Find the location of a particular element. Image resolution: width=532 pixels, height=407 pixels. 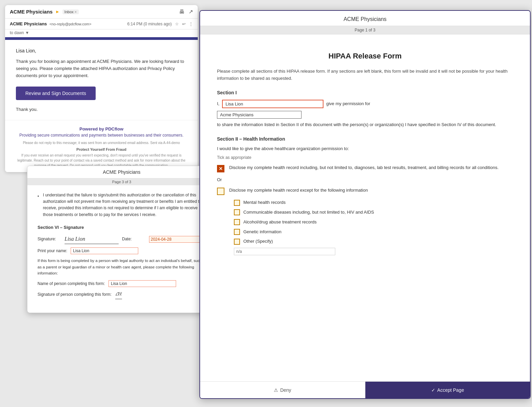

hipaa-tick-label: Tick as appropriate is located at coordinates (365, 158).